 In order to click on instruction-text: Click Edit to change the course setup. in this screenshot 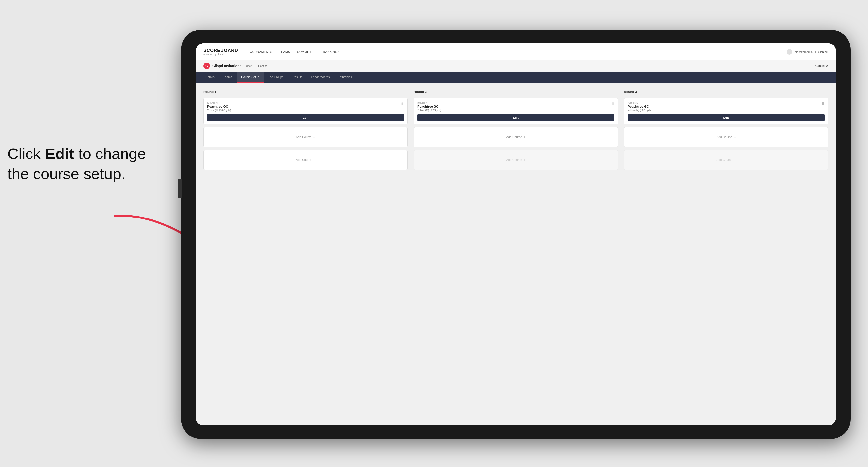, I will do `click(80, 164)`.